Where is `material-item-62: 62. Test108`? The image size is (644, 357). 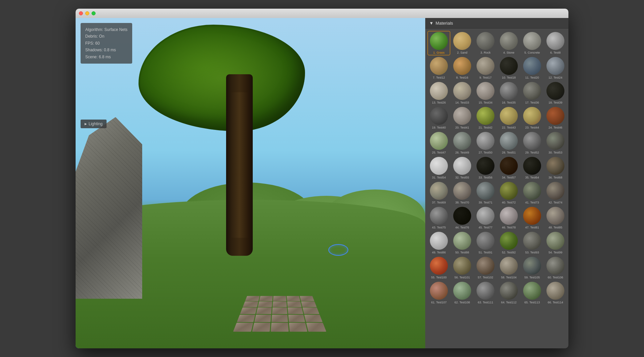
material-item-62: 62. Test108 is located at coordinates (462, 293).